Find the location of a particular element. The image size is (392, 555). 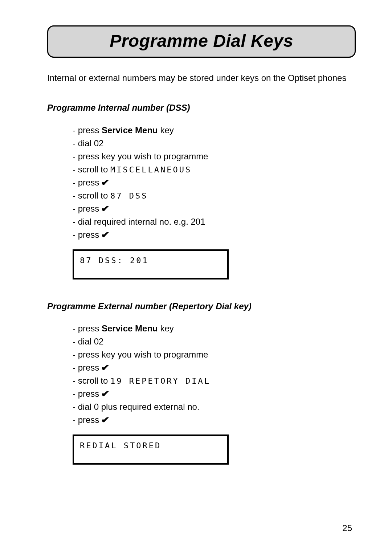

lcd-text: 19 REPETORY DIAL is located at coordinates (160, 381).